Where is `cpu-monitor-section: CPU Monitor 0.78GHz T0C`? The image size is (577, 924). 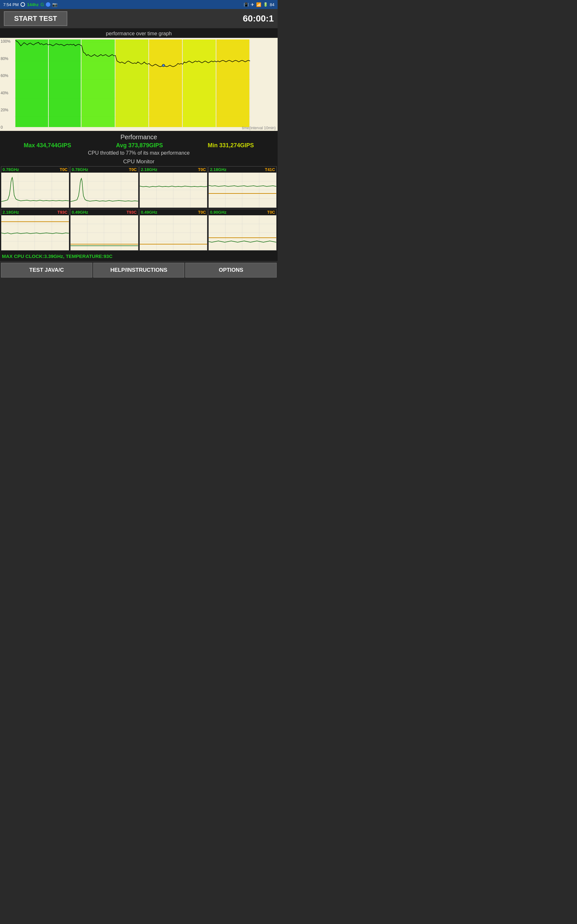
cpu-monitor-section: CPU Monitor 0.78GHz T0C is located at coordinates (139, 205).